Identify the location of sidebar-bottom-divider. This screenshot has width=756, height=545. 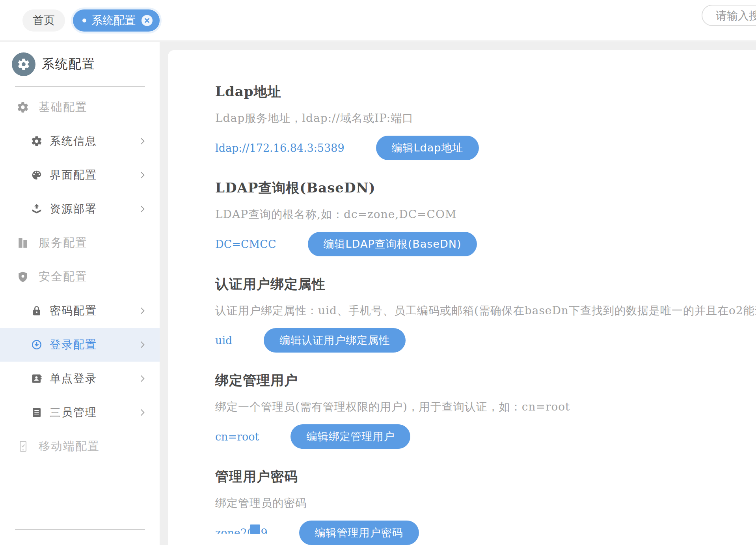
(80, 530).